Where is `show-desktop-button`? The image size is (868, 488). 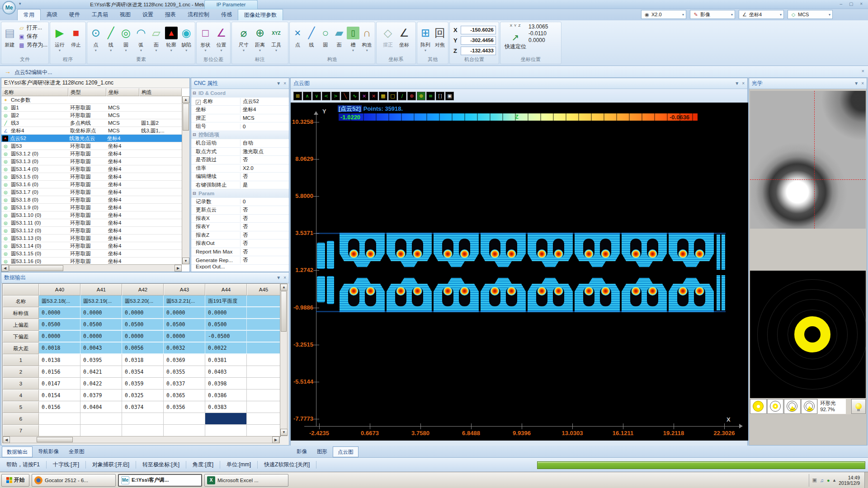
show-desktop-button is located at coordinates (866, 480).